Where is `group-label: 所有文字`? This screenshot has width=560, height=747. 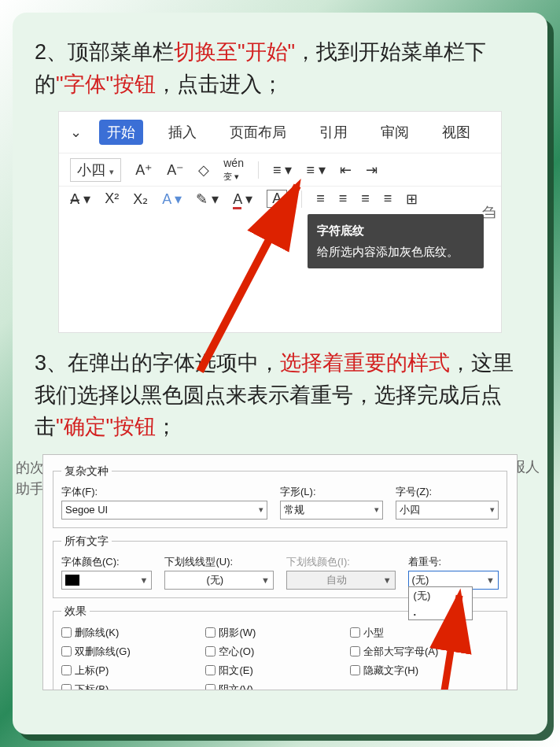
group-label: 所有文字 is located at coordinates (87, 542).